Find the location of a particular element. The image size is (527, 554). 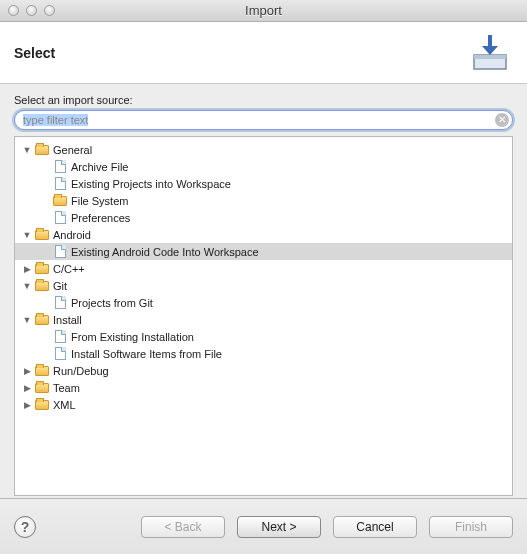

tree-item-label: General is located at coordinates (72, 150).